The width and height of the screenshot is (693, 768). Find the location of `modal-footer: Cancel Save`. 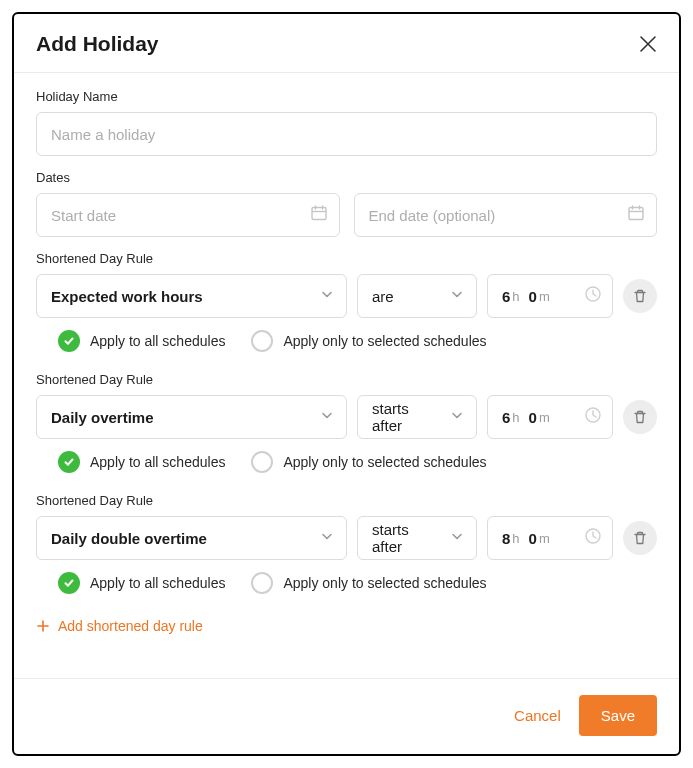

modal-footer: Cancel Save is located at coordinates (346, 716).